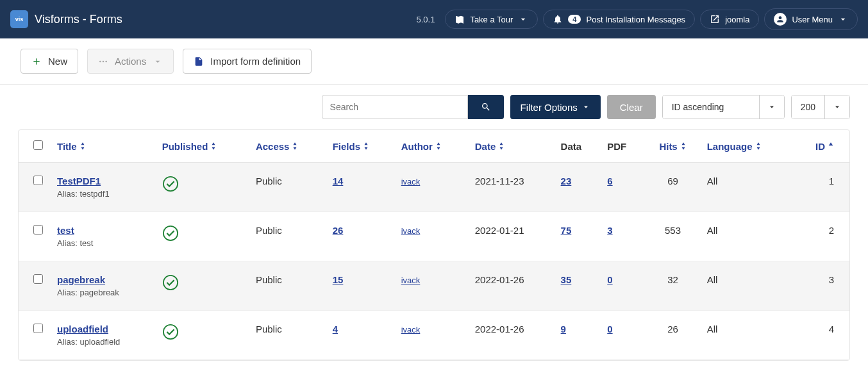 The image size is (868, 387). I want to click on form-title-link: TestPDF1, so click(79, 181).